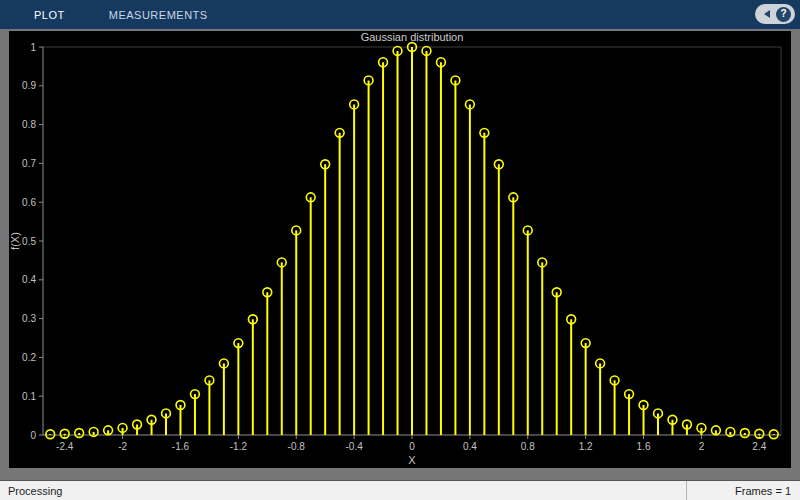 The width and height of the screenshot is (800, 500). What do you see at coordinates (29, 396) in the screenshot?
I see `y-tick-label: 0.1` at bounding box center [29, 396].